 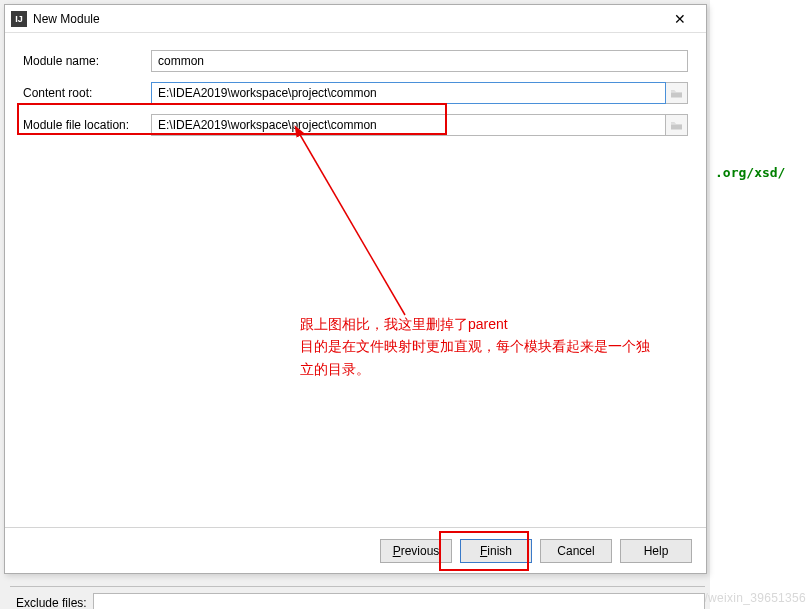 I want to click on exclude-files-section: Exclude files:, so click(x=358, y=598).